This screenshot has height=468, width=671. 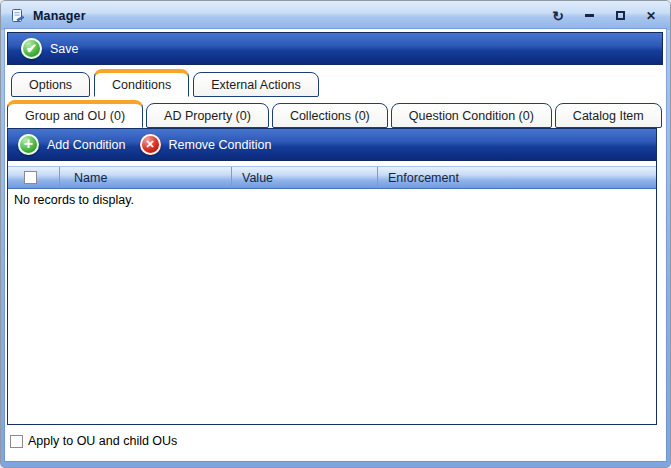 What do you see at coordinates (102, 441) in the screenshot?
I see `apply-to-ou-label: Apply to OU and child OUs` at bounding box center [102, 441].